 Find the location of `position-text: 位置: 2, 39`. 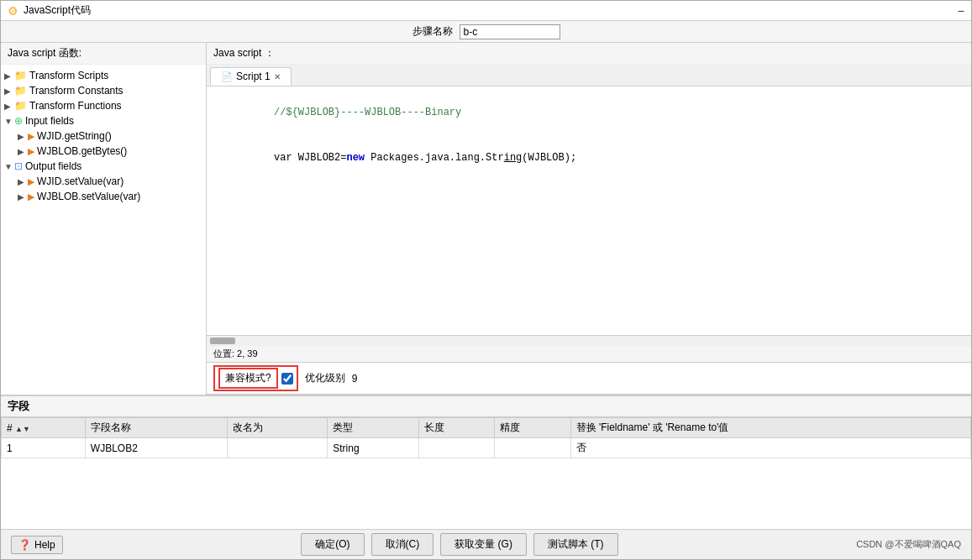

position-text: 位置: 2, 39 is located at coordinates (235, 353).